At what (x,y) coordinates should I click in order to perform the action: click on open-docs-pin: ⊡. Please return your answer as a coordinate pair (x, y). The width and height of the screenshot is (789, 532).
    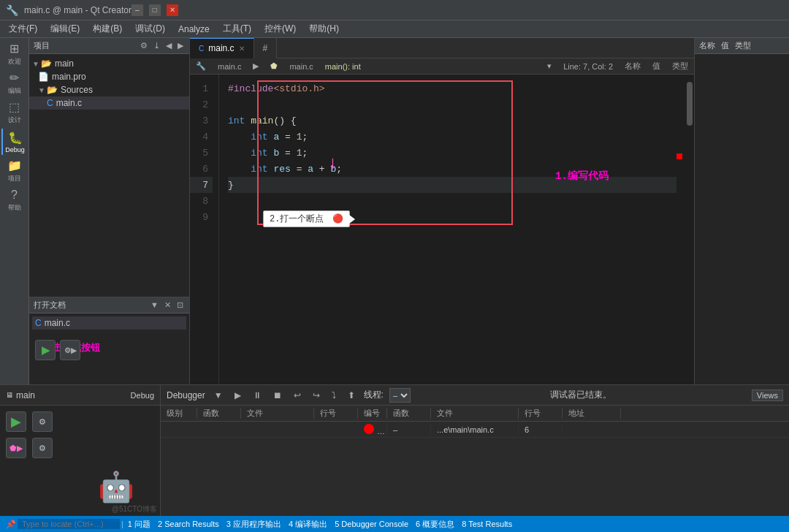
    Looking at the image, I should click on (180, 305).